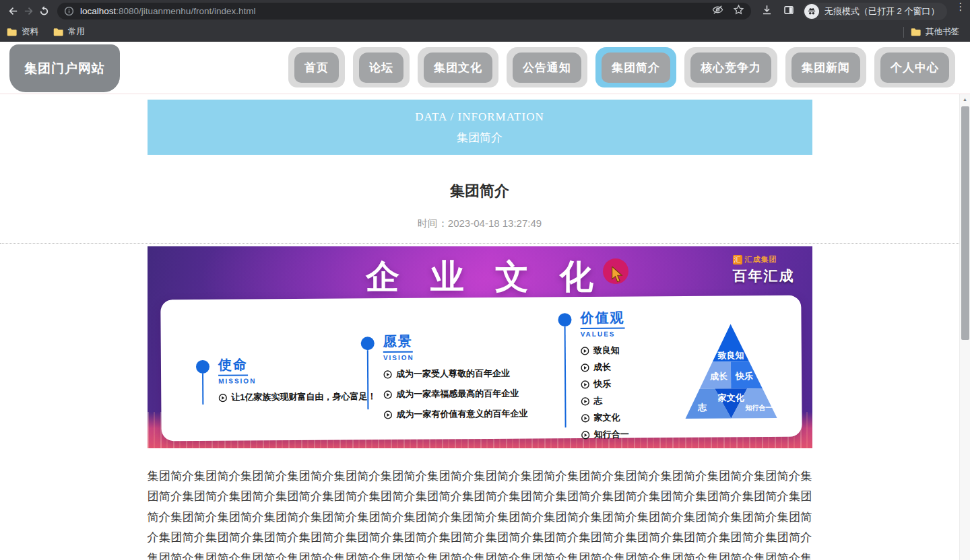 The width and height of the screenshot is (970, 560). I want to click on bookmark-label: 资料, so click(30, 32).